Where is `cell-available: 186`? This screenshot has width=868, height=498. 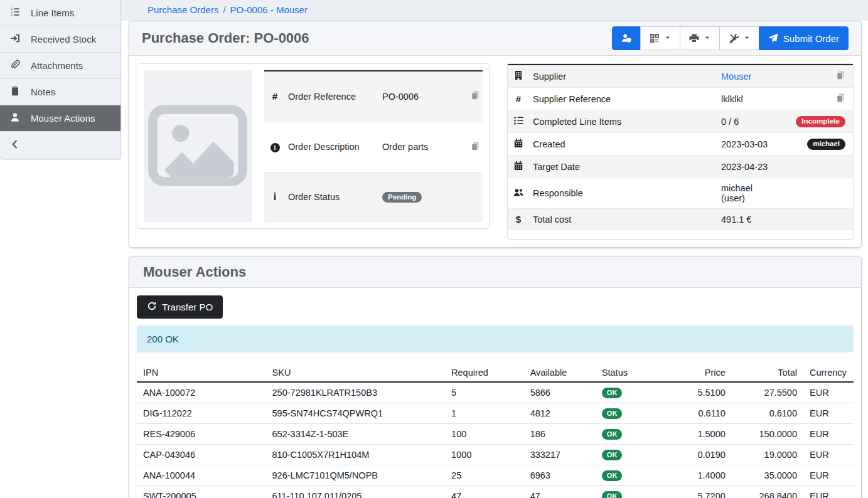
cell-available: 186 is located at coordinates (560, 434).